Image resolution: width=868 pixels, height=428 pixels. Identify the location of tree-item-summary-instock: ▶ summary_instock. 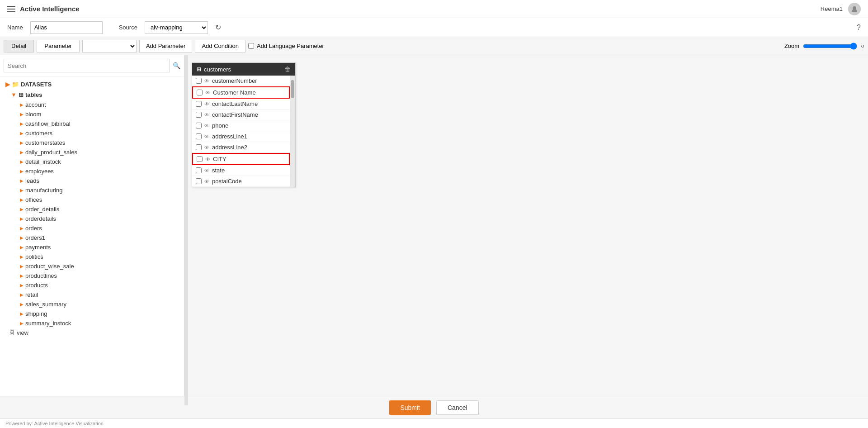
(92, 323).